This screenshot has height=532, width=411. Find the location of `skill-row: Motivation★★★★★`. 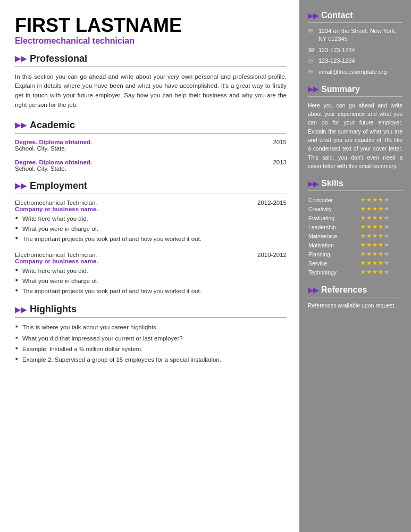

skill-row: Motivation★★★★★ is located at coordinates (355, 245).